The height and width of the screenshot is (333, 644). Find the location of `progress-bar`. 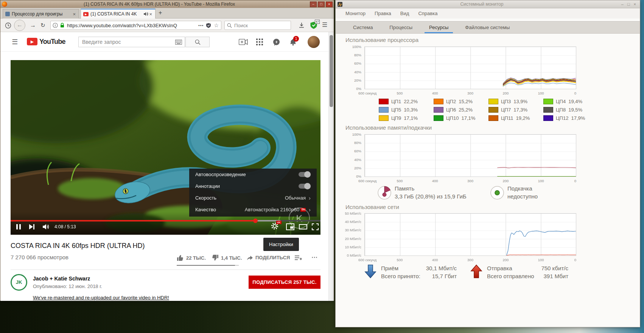

progress-bar is located at coordinates (166, 221).